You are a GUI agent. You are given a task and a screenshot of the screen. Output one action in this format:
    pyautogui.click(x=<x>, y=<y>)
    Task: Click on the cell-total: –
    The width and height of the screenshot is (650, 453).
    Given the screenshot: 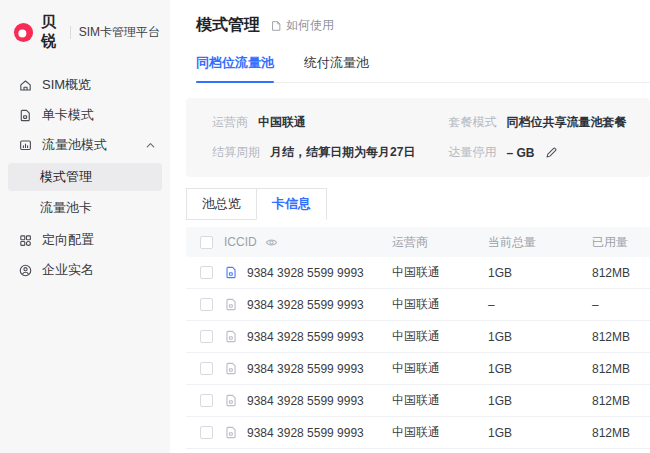 What is the action you would take?
    pyautogui.click(x=540, y=305)
    